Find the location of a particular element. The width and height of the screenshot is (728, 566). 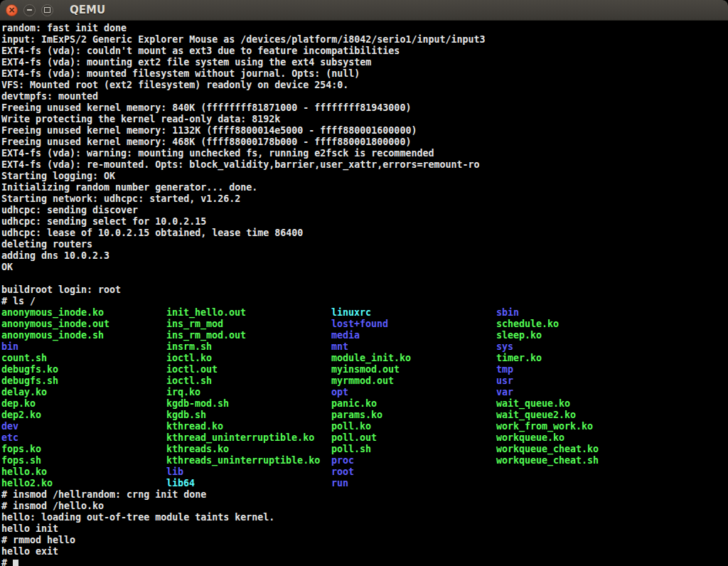

ls-output-row: anonymous_inode.outins_rm_modlost+founds… is located at coordinates (365, 324).